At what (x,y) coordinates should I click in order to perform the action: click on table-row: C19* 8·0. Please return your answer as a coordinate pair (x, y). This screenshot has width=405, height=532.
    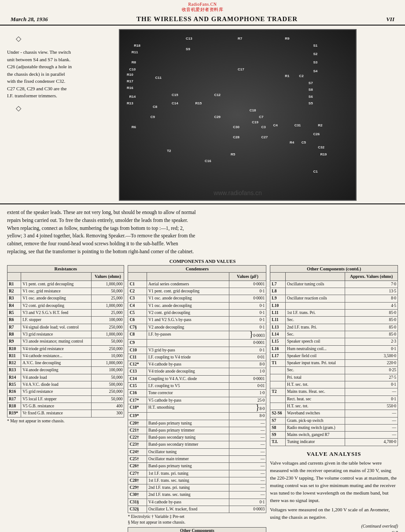
    Looking at the image, I should click on (197, 416).